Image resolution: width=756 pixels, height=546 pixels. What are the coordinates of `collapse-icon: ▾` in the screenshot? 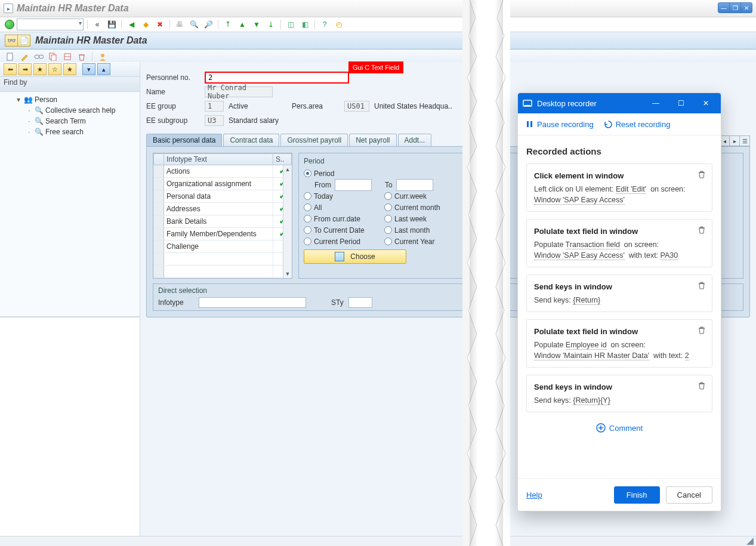 It's located at (18, 100).